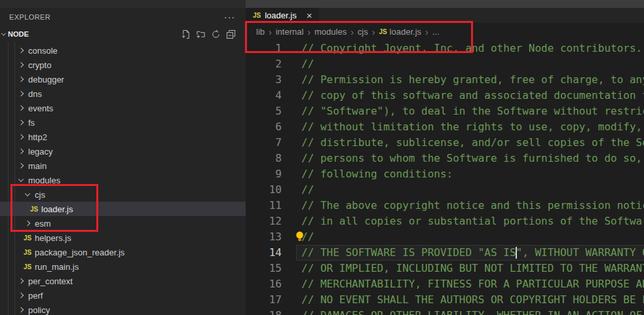 The height and width of the screenshot is (315, 644). What do you see at coordinates (123, 281) in the screenshot?
I see `tree-item-per-context: per_context` at bounding box center [123, 281].